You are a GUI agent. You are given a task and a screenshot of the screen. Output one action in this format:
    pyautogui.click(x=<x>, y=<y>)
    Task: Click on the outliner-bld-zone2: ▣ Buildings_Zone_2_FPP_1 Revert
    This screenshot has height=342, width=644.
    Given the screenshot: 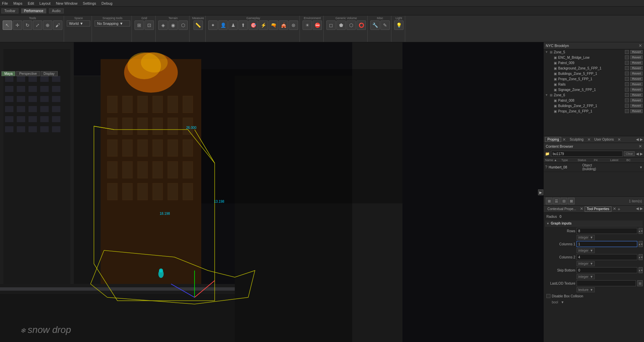 What is the action you would take?
    pyautogui.click(x=594, y=106)
    